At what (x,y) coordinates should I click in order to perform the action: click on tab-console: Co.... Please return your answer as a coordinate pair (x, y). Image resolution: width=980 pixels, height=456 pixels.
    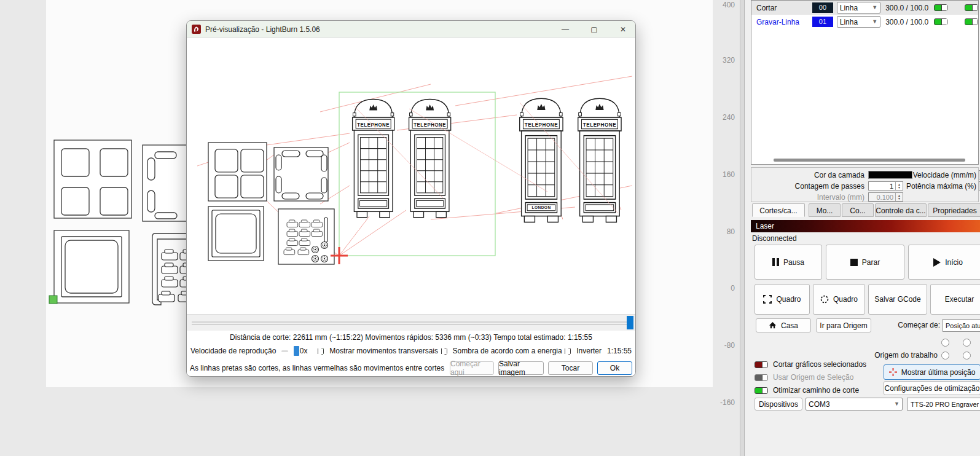
    Looking at the image, I should click on (858, 210).